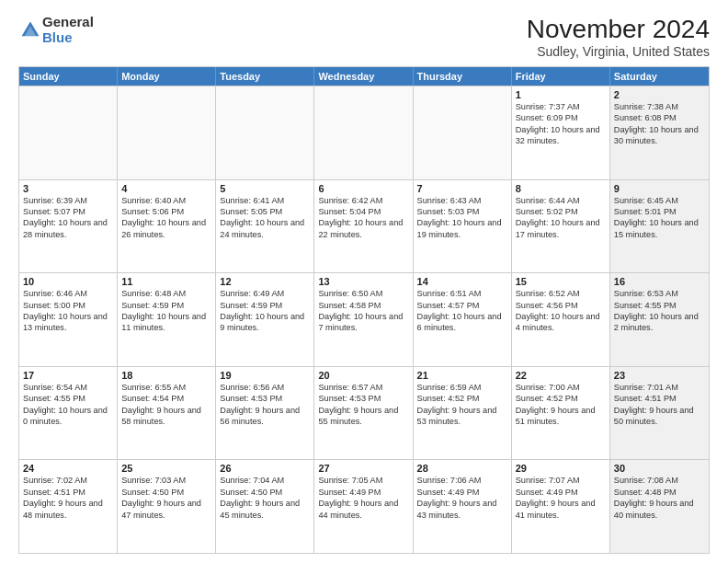 The width and height of the screenshot is (728, 563). I want to click on day-number: 4, so click(166, 189).